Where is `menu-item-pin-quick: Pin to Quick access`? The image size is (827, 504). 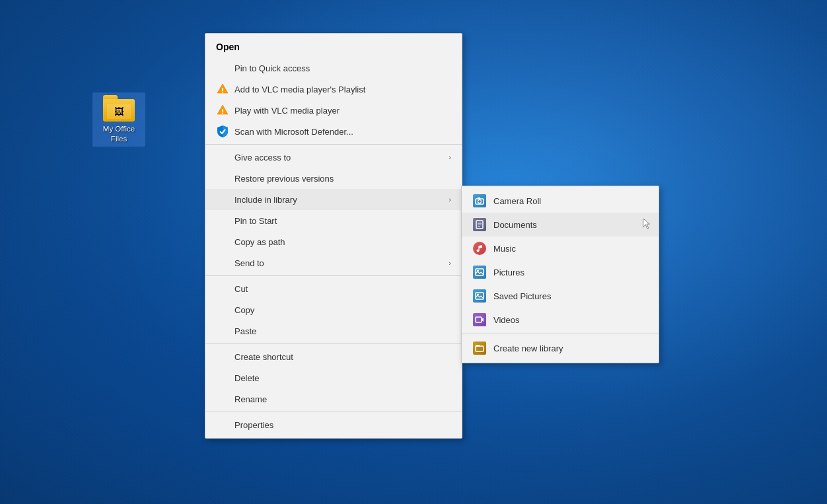
menu-item-pin-quick: Pin to Quick access is located at coordinates (334, 68).